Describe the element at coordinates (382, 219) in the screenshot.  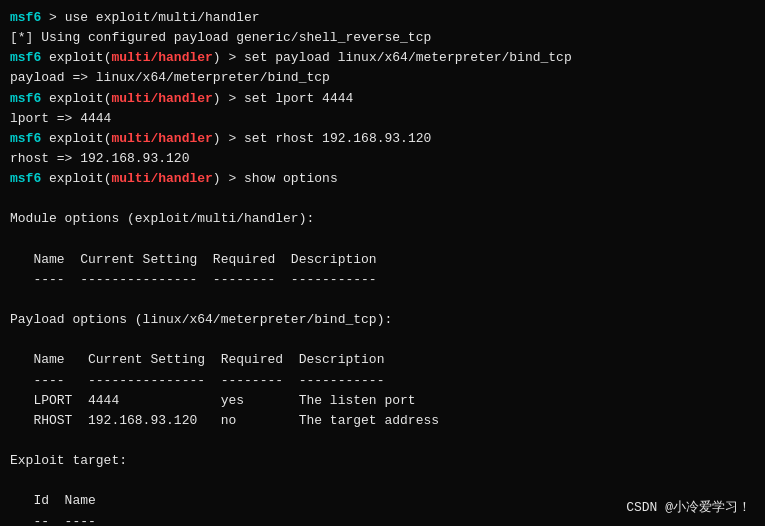
I see `section-header: Module options (exploit/multi/handler):` at that location.